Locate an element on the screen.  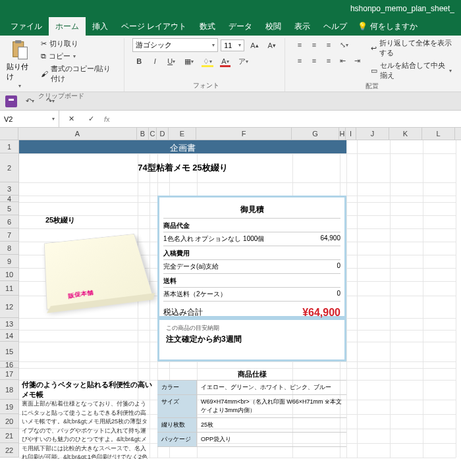
orientation-button: ⤡▾ is located at coordinates (344, 45).